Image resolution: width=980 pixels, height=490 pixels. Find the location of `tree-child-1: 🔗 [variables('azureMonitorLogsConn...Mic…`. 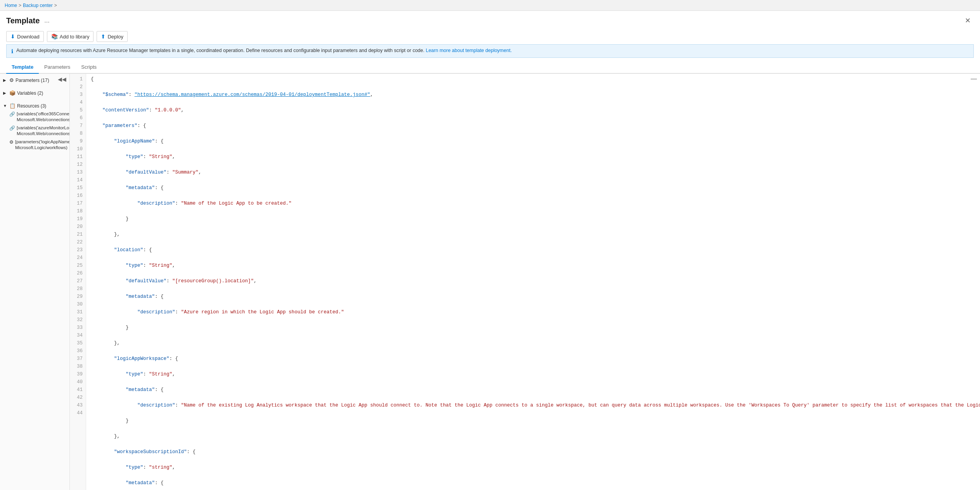

tree-child-1: 🔗 [variables('azureMonitorLogsConn...Mic… is located at coordinates (35, 131).